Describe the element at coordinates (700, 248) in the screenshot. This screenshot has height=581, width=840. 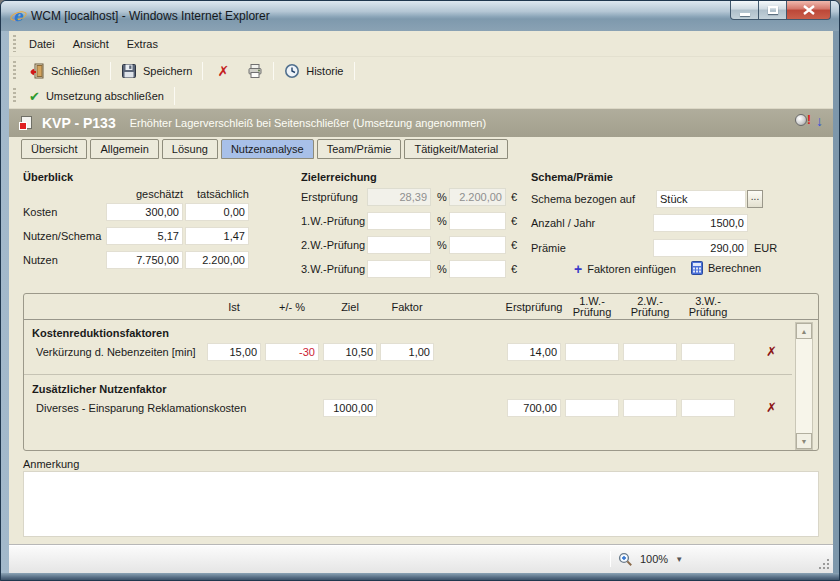
I see `praemie-field: 290,00` at that location.